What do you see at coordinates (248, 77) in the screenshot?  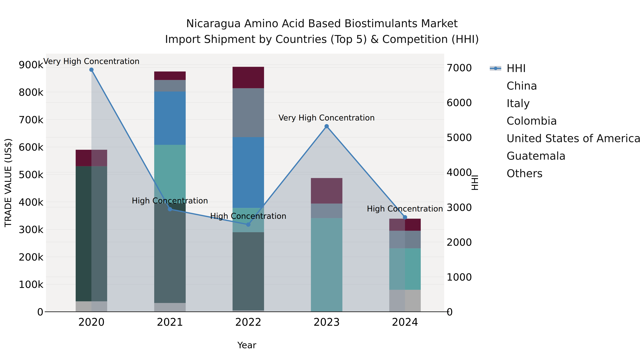 I see `bar-segment-china-2022` at bounding box center [248, 77].